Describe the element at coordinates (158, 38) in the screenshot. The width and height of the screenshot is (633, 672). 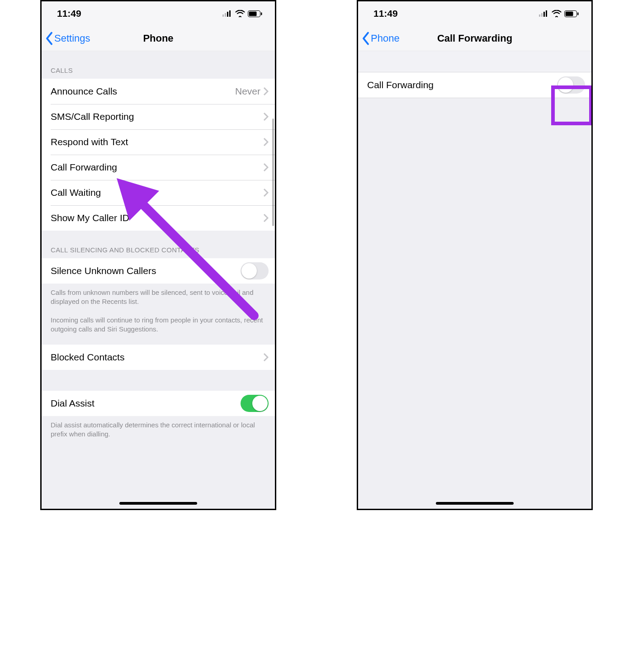
I see `nav-bar: Settings Phone` at that location.